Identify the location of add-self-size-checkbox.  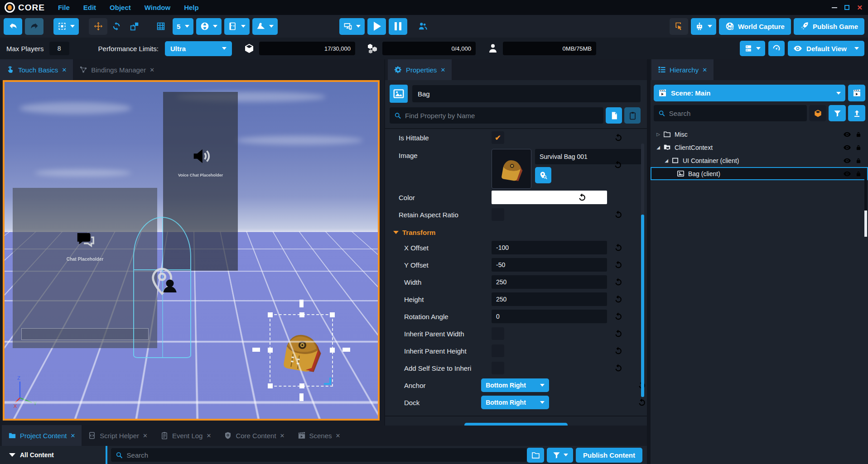
(498, 368).